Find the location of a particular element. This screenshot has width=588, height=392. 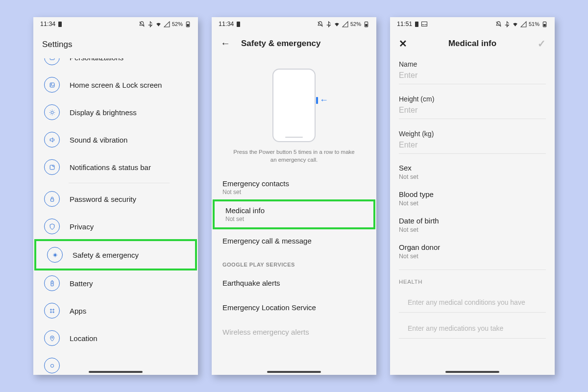

sound-icon is located at coordinates (52, 140).